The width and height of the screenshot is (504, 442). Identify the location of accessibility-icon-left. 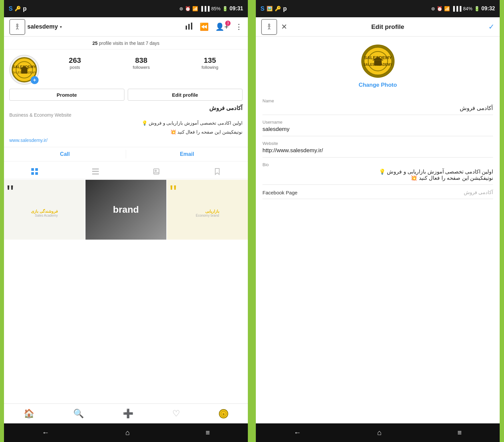
(17, 27).